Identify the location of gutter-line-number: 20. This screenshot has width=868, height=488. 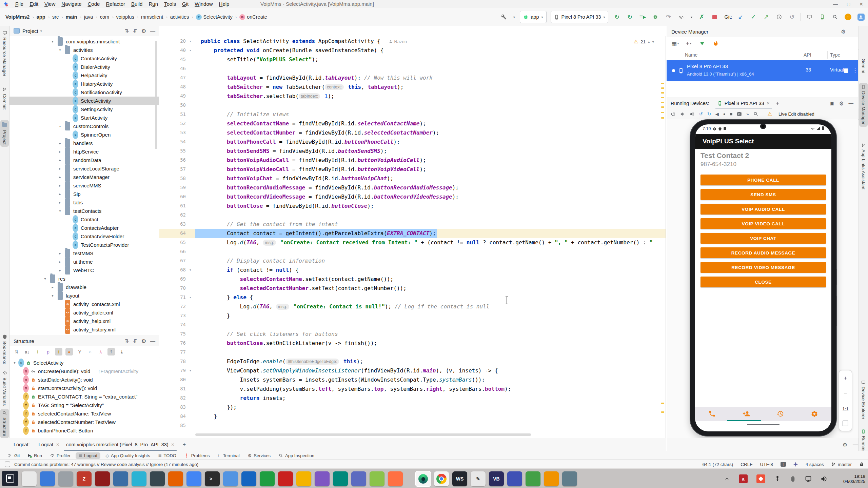
(173, 41).